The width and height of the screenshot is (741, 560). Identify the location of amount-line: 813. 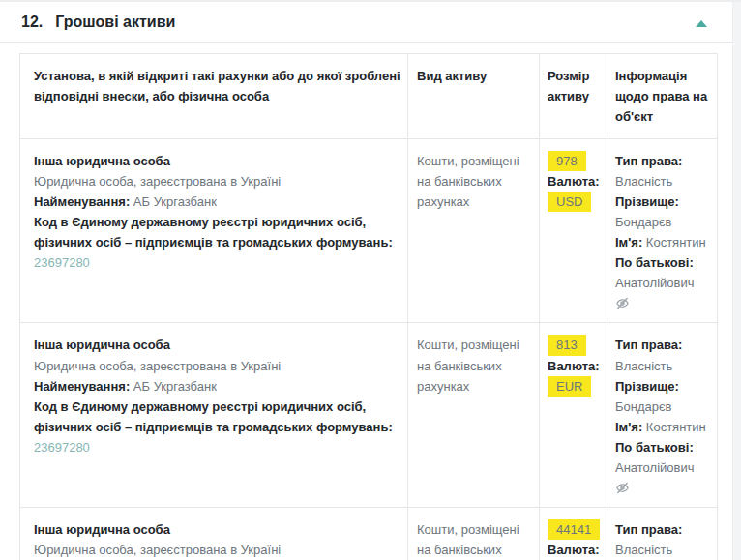
(577, 344).